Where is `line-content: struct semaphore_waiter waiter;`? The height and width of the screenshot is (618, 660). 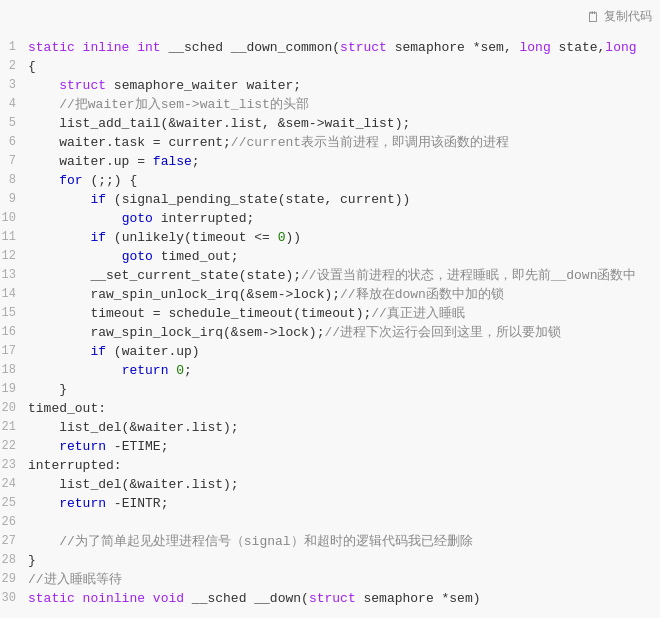
line-content: struct semaphore_waiter waiter; is located at coordinates (164, 86).